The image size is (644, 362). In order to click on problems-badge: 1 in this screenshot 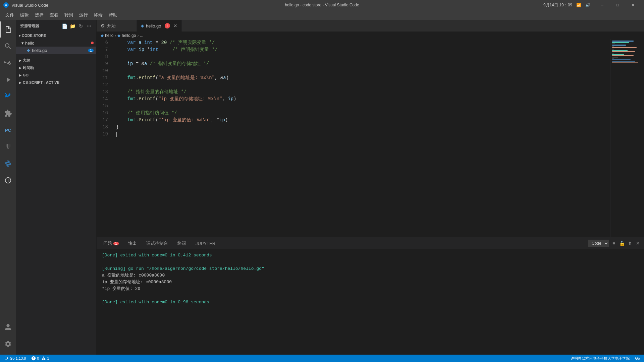, I will do `click(116, 243)`.